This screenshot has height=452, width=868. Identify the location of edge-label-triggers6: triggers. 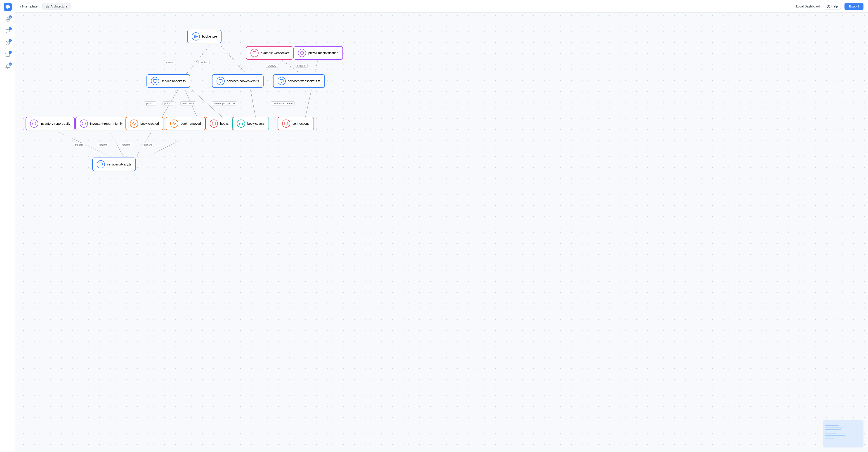
(148, 145).